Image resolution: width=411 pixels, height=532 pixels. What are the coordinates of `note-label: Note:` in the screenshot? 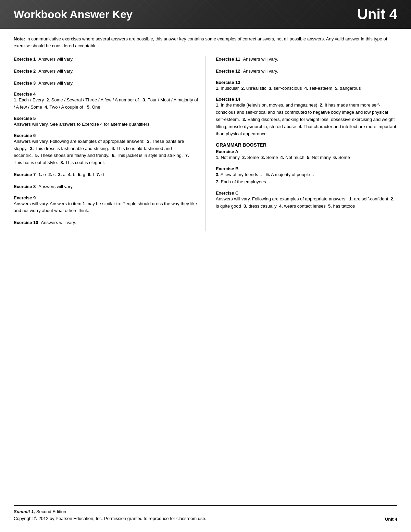 It's located at (19, 39).